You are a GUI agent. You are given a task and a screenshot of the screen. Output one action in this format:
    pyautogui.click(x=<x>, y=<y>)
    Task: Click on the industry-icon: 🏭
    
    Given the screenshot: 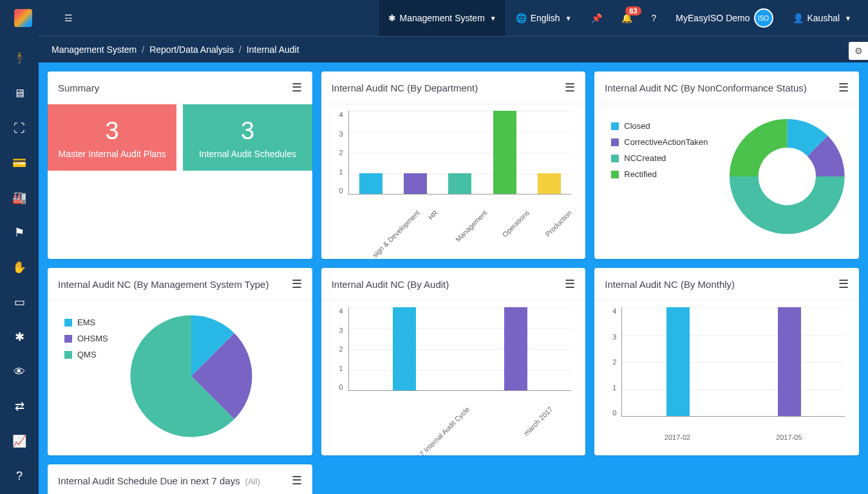 What is the action you would take?
    pyautogui.click(x=19, y=198)
    